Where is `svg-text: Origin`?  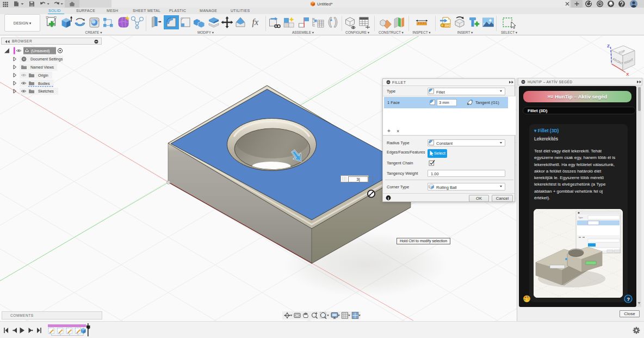 svg-text: Origin is located at coordinates (44, 76).